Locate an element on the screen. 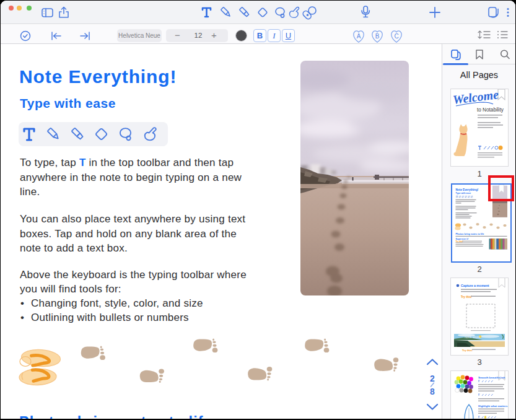  svg-text: Smooth beautiful ink is located at coordinates (492, 378).